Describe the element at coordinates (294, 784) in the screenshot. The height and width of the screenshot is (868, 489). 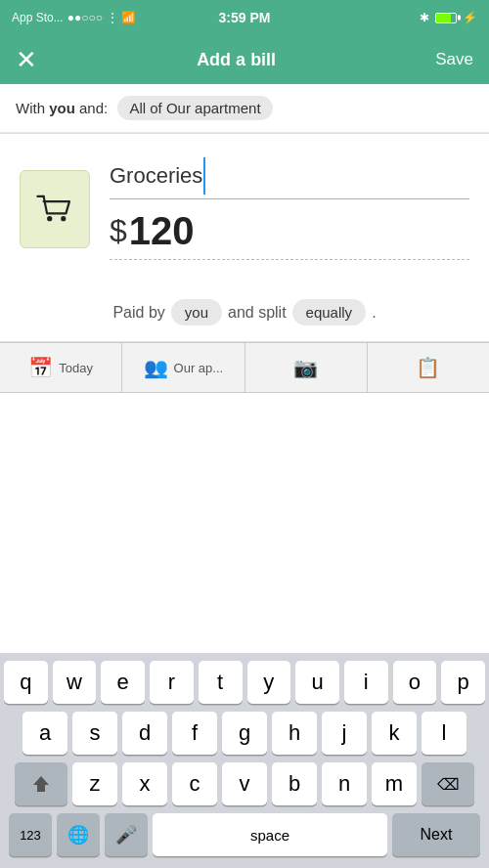
I see `key-b: b` at that location.